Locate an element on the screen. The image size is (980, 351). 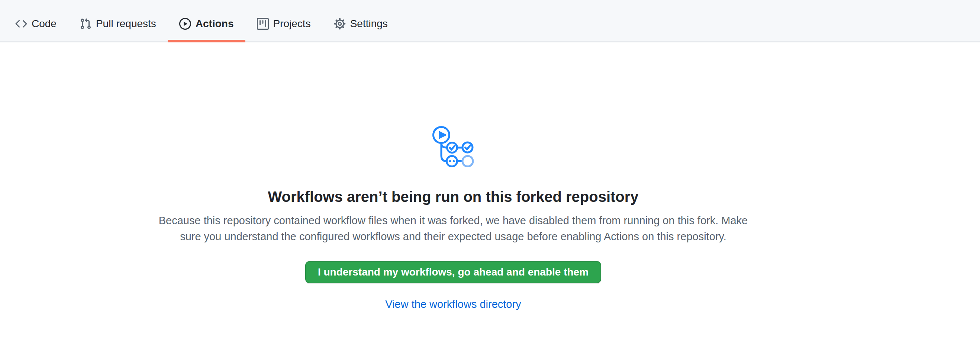
workflows-link-row: View the workflows directory is located at coordinates (453, 304).